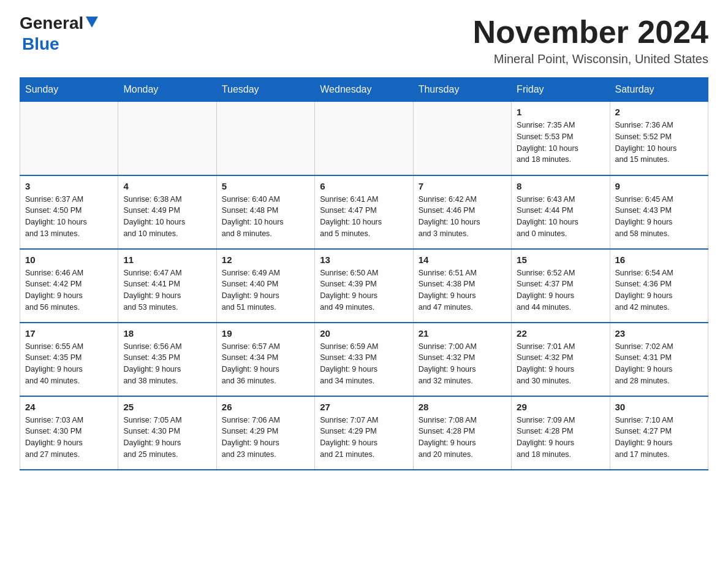  Describe the element at coordinates (69, 334) in the screenshot. I see `day-number: 17` at that location.